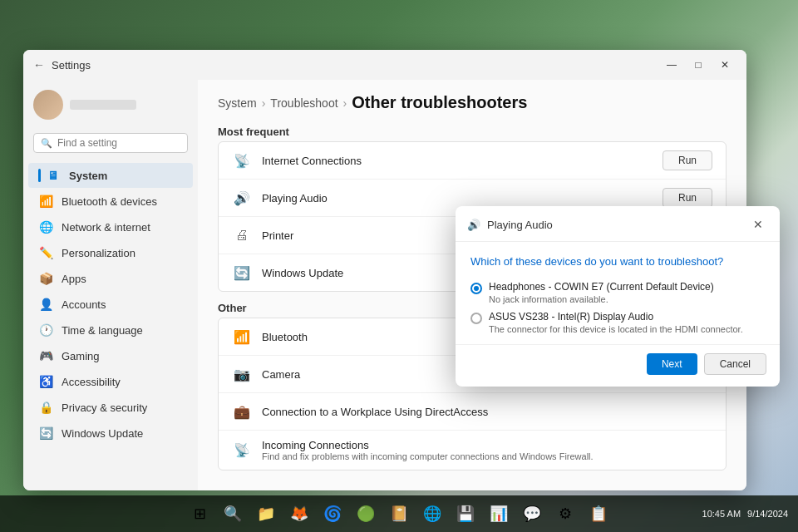  What do you see at coordinates (103, 105) in the screenshot?
I see `avatar-name` at bounding box center [103, 105].